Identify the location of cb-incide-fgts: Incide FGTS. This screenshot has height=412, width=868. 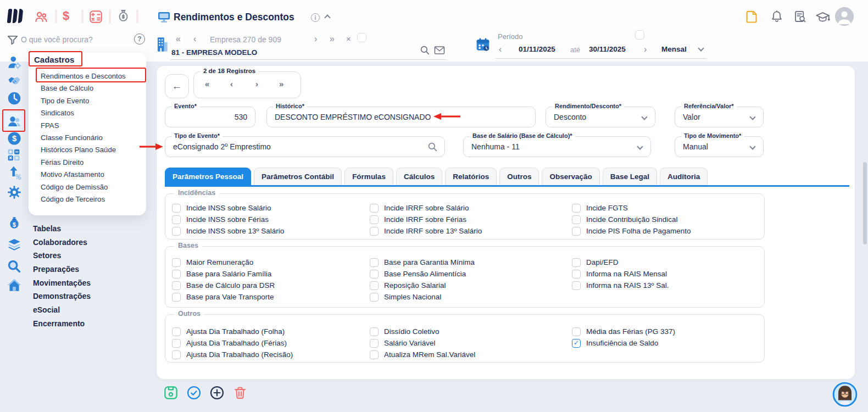
(632, 208).